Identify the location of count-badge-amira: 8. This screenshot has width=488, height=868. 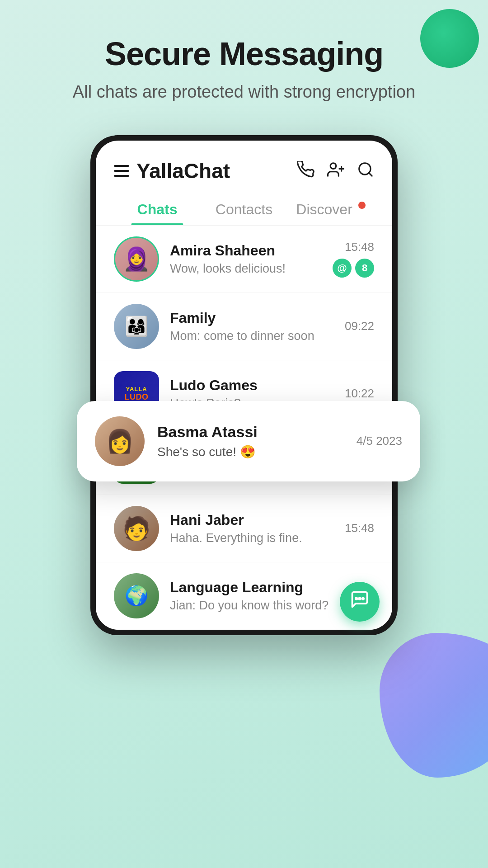
(365, 268).